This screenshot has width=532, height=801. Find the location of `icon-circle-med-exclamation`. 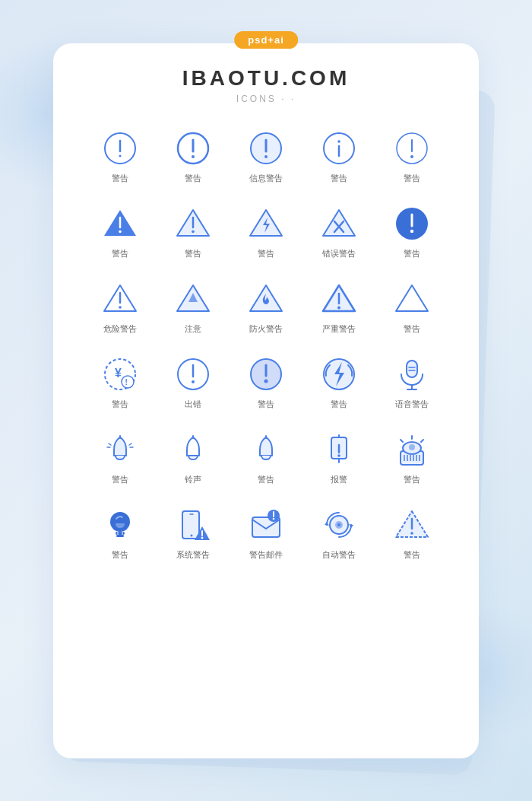

icon-circle-med-exclamation is located at coordinates (266, 374).